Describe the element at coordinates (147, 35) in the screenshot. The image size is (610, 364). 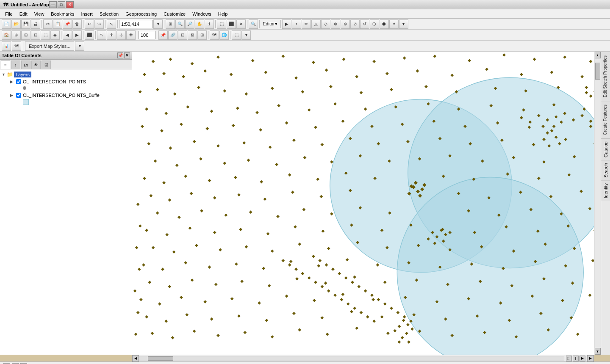
I see `map-scale-input` at that location.